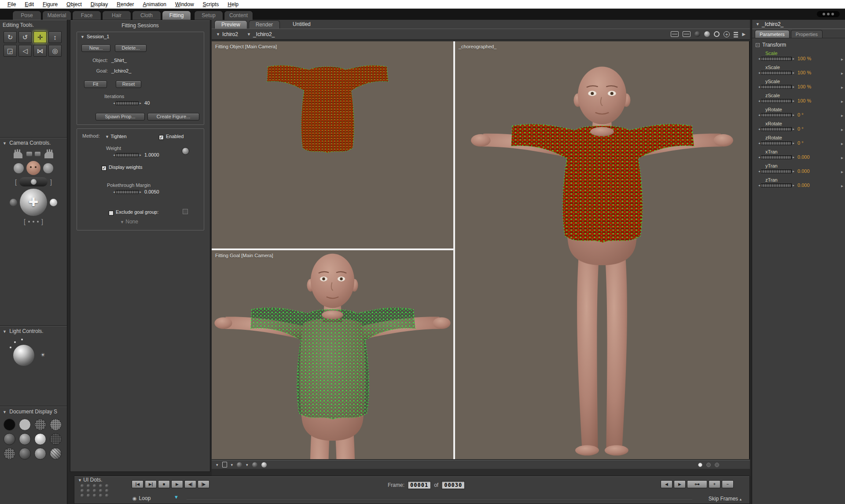 The height and width of the screenshot is (504, 845). I want to click on go-to-start-button: |◀, so click(137, 484).